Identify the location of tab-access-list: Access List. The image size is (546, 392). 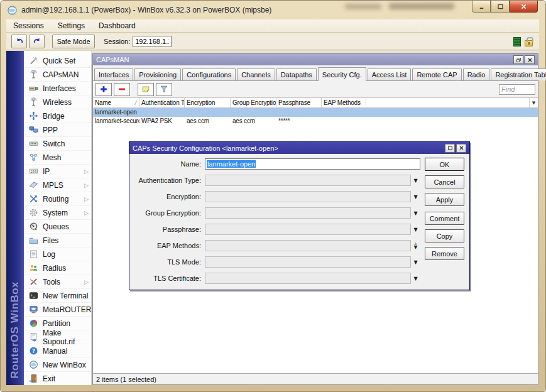
(390, 74).